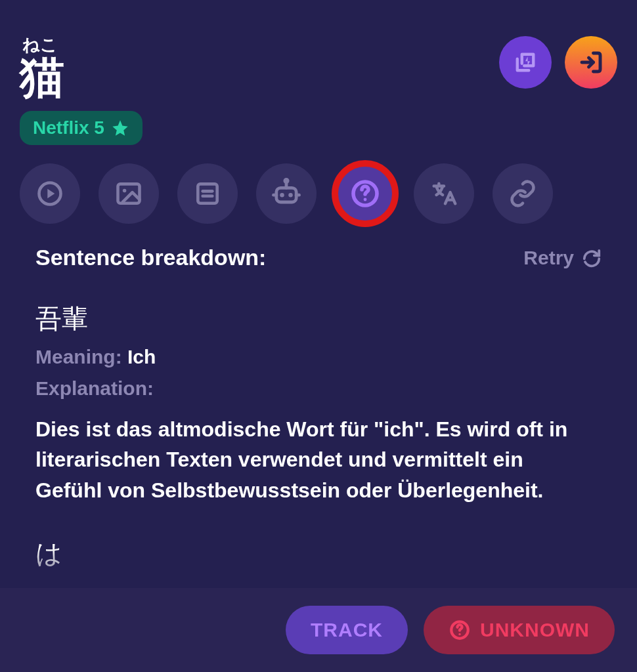 This screenshot has width=637, height=672. What do you see at coordinates (305, 459) in the screenshot?
I see `explanation-text: Dies ist das altmodische Wort für "ich".…` at bounding box center [305, 459].